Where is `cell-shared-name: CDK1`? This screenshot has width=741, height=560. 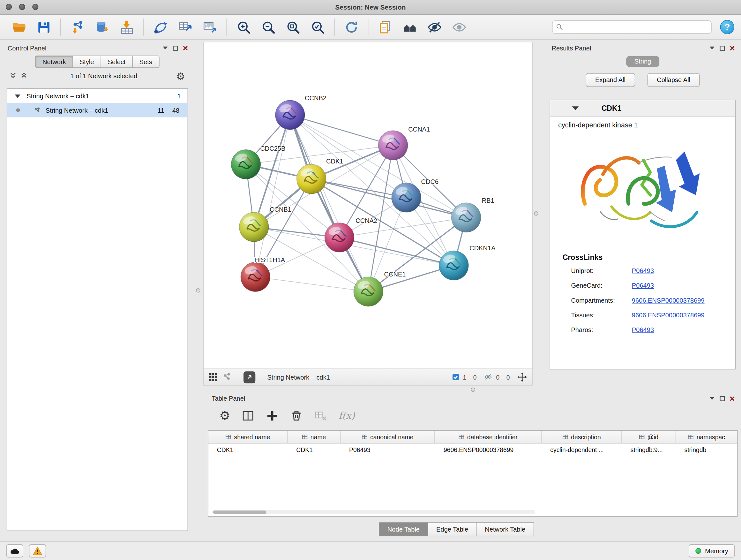
cell-shared-name: CDK1 is located at coordinates (248, 450).